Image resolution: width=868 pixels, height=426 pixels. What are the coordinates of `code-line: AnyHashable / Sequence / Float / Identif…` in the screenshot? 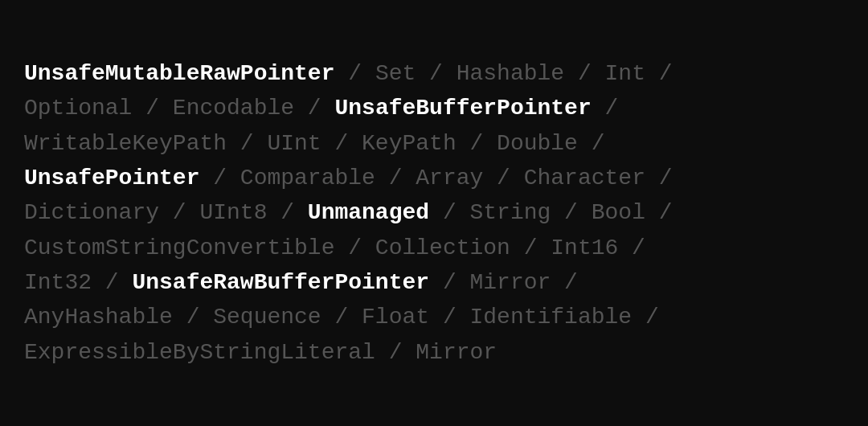 It's located at (434, 317).